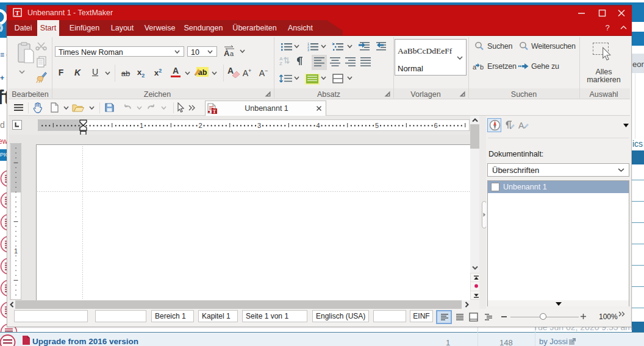  I want to click on svg-text: T, so click(17, 13).